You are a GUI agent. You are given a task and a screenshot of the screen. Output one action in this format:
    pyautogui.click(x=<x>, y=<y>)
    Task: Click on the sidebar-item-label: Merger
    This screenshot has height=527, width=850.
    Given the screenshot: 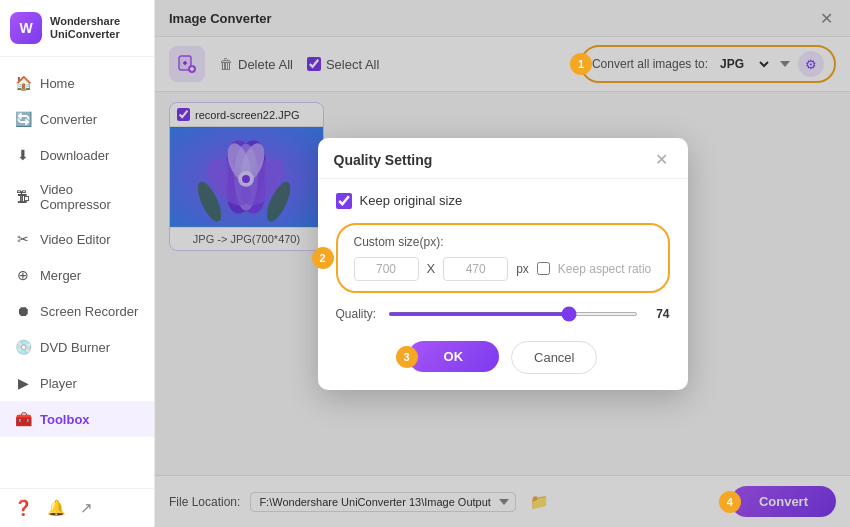 What is the action you would take?
    pyautogui.click(x=60, y=276)
    